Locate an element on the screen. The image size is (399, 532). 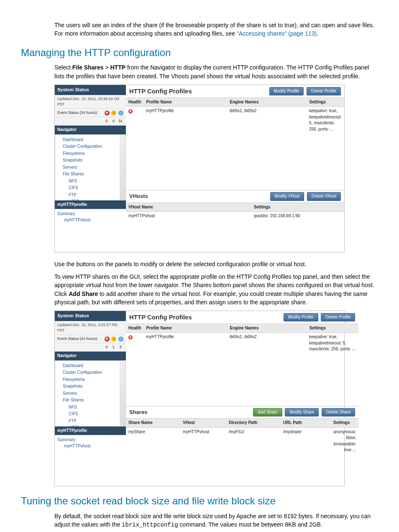
navigator-header: Navigator is located at coordinates (90, 130).